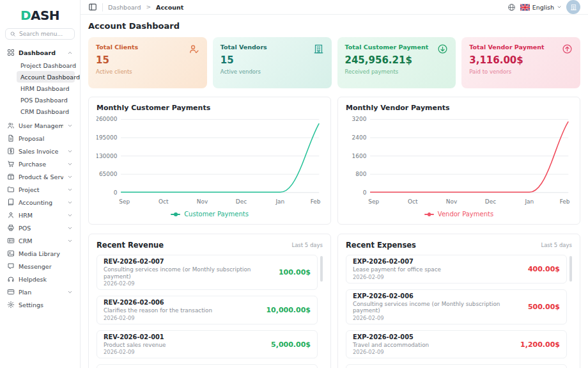  I want to click on sidebar-toggle-icon, so click(93, 7).